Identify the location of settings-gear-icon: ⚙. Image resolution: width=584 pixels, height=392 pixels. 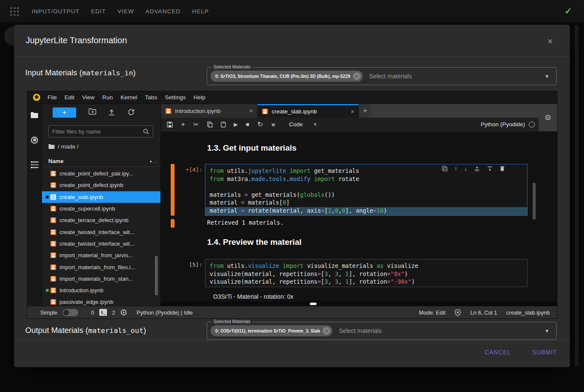
(548, 118).